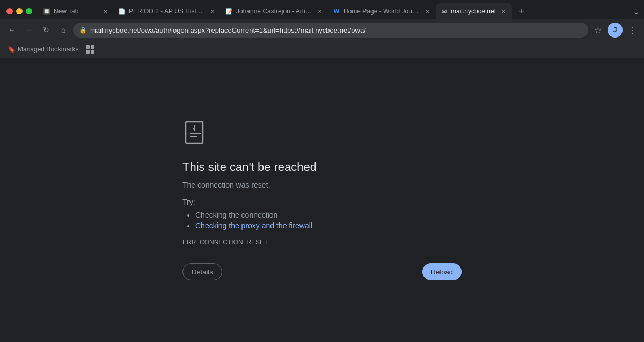 Image resolution: width=644 pixels, height=342 pixels. I want to click on reload-page-button: ↻, so click(46, 30).